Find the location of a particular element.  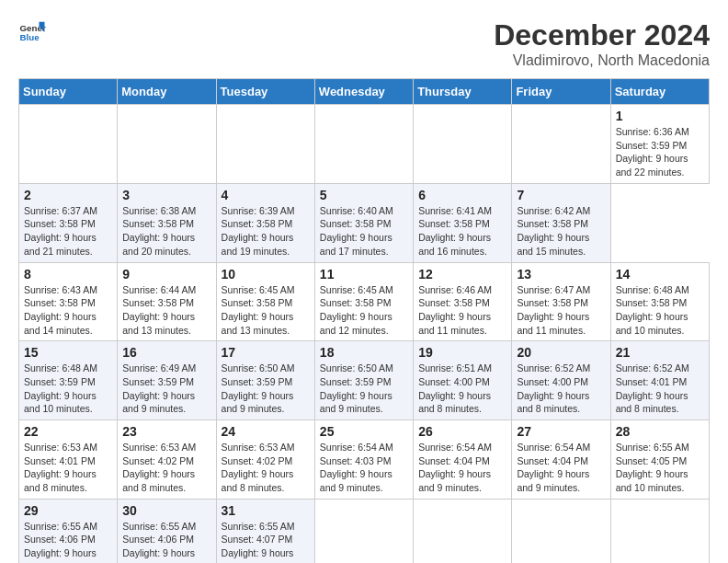

day-number: 28 is located at coordinates (660, 431).